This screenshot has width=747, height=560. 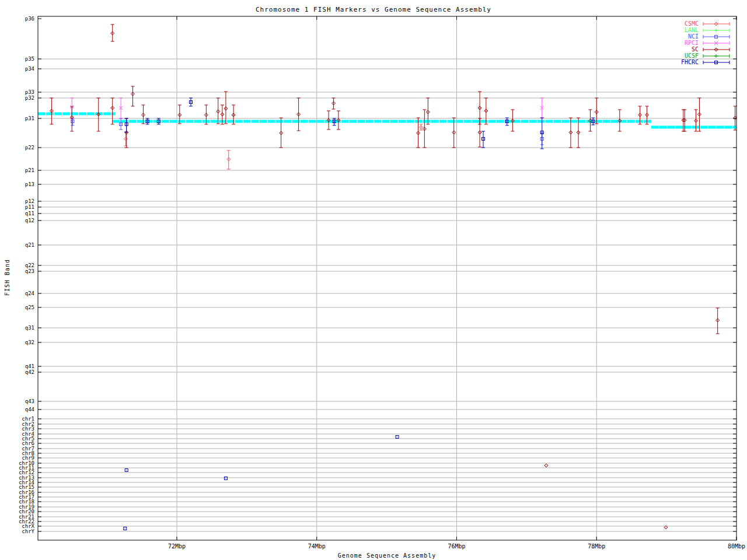 What do you see at coordinates (30, 220) in the screenshot?
I see `y-tick-label: q12` at bounding box center [30, 220].